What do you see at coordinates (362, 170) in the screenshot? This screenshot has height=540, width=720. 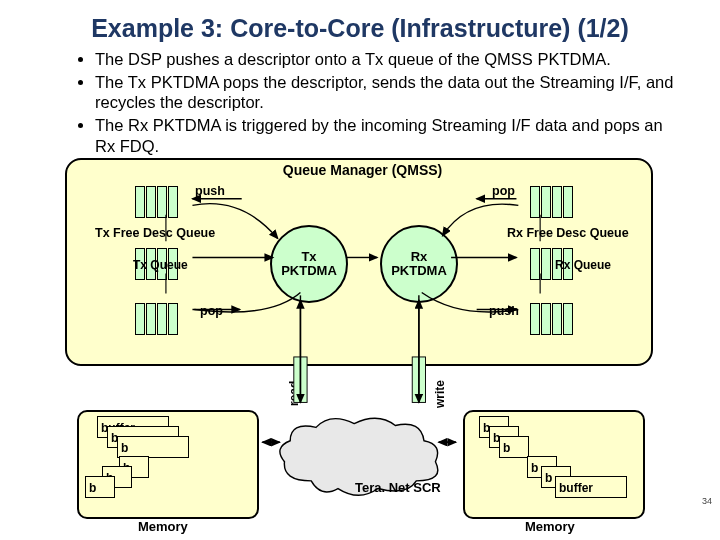 I see `qmss-title: Queue Manager (QMSS)` at bounding box center [362, 170].